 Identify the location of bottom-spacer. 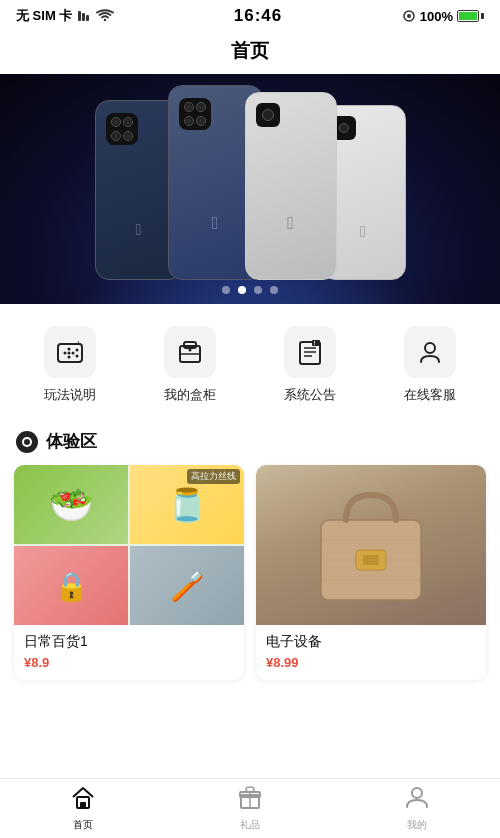
(250, 715).